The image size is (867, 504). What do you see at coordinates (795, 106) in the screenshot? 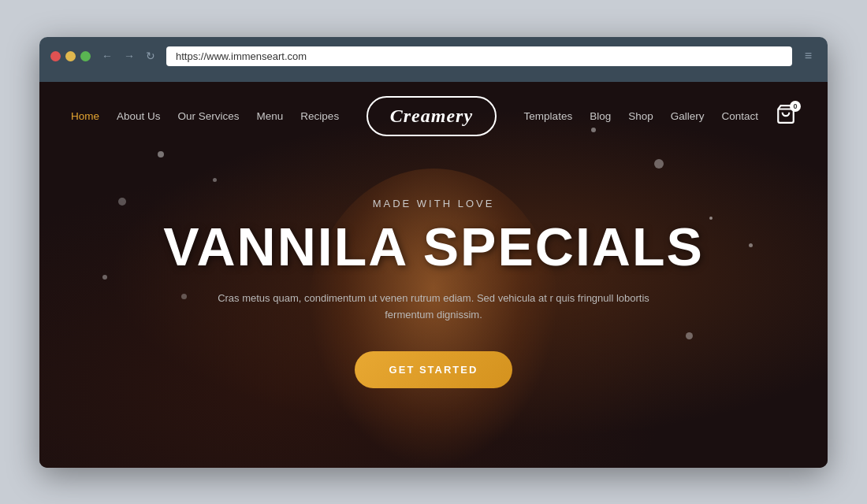
I see `cart-badge: 0` at bounding box center [795, 106].